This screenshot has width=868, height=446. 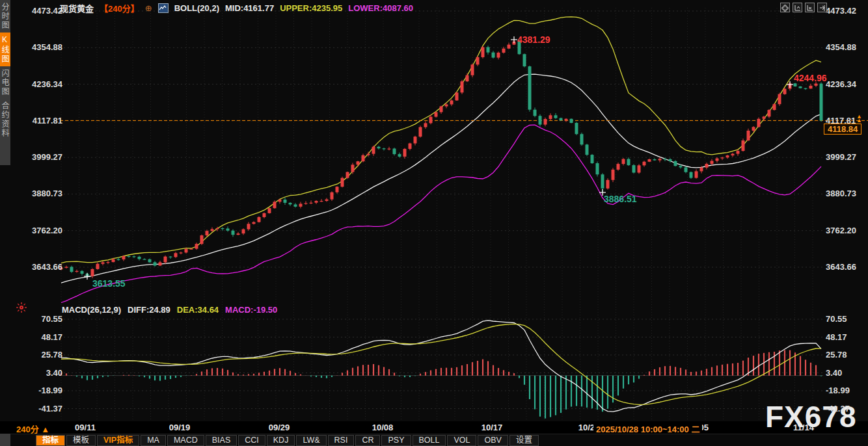 I want to click on macd-diff-value: DIFF:24.89, so click(x=149, y=309).